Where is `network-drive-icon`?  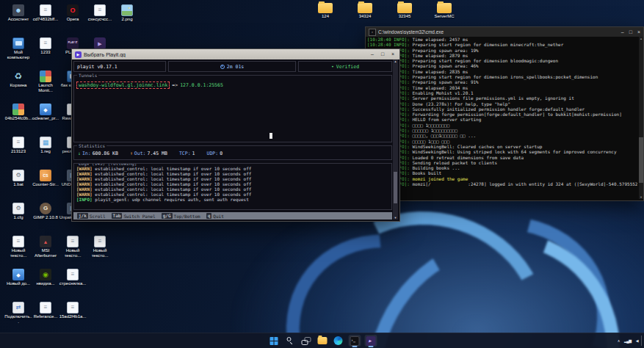 network-drive-icon is located at coordinates (18, 308).